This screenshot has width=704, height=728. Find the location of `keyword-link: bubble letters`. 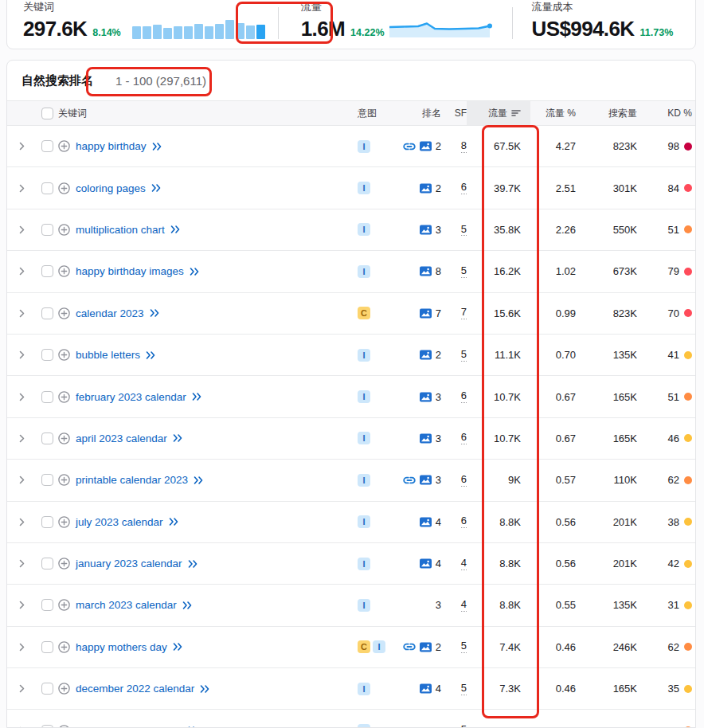

keyword-link: bubble letters is located at coordinates (108, 355).